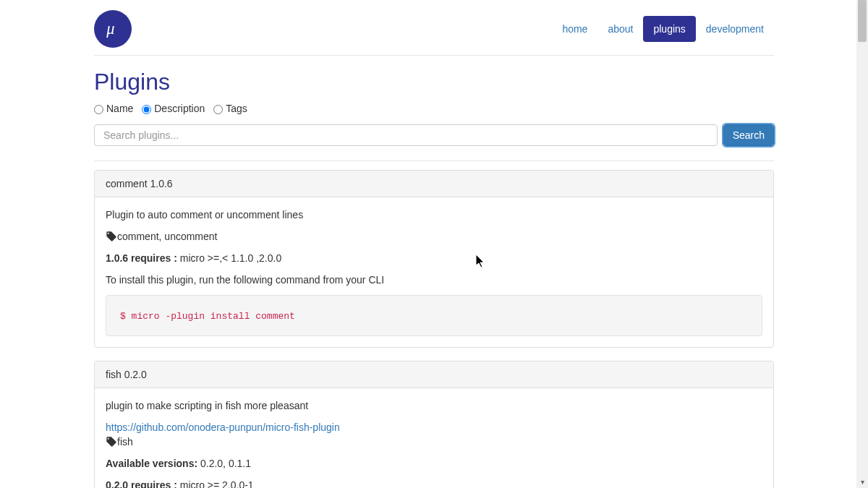  I want to click on available-label: Available versions:, so click(152, 463).